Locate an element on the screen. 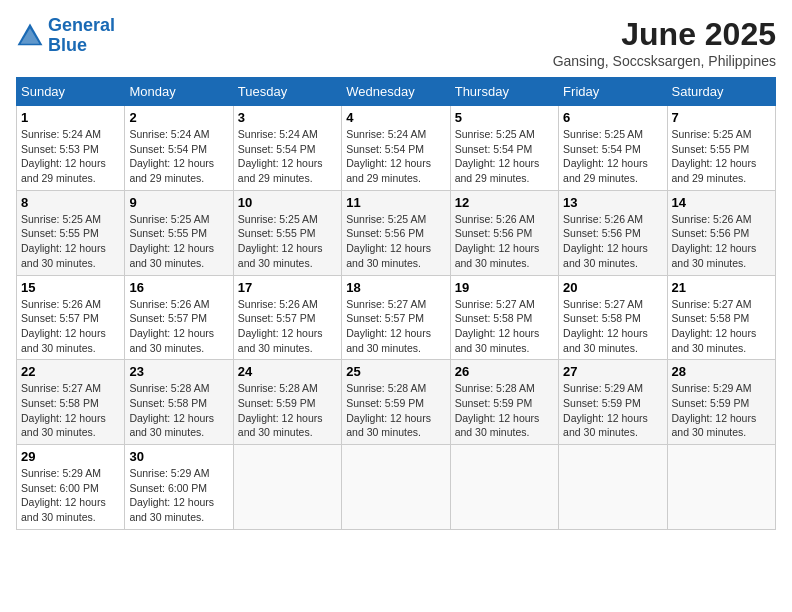 This screenshot has width=792, height=612. calendar-day-1: 1Sunrise: 5:24 AM Sunset: 5:53 PM Daylig… is located at coordinates (71, 148).